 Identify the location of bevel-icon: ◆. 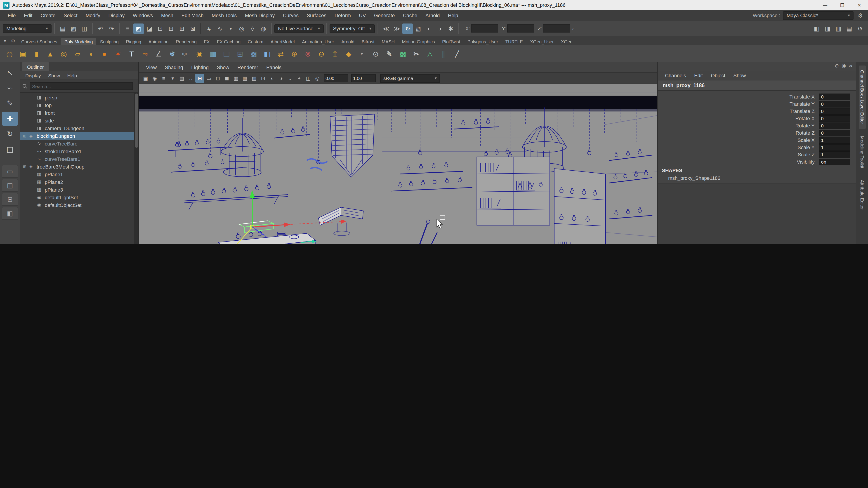
(348, 54).